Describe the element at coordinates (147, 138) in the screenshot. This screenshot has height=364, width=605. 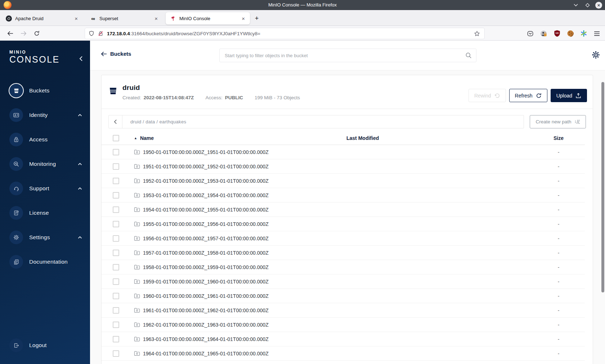
I see `column-name: Name` at that location.